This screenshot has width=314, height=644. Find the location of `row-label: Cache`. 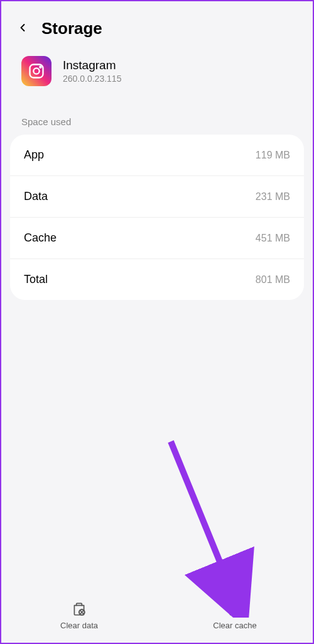

row-label: Cache is located at coordinates (40, 238).